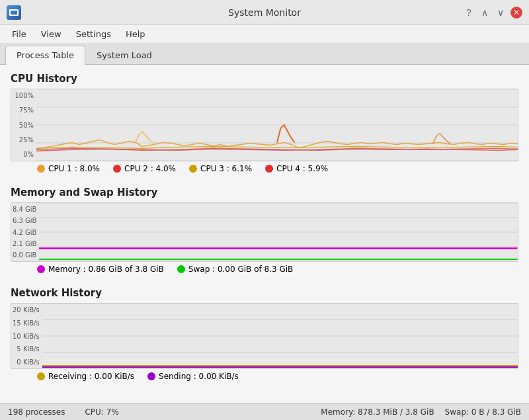 Image resolution: width=529 pixels, height=420 pixels. What do you see at coordinates (74, 169) in the screenshot?
I see `cpu1-label: CPU 1 : 8.0%` at bounding box center [74, 169].